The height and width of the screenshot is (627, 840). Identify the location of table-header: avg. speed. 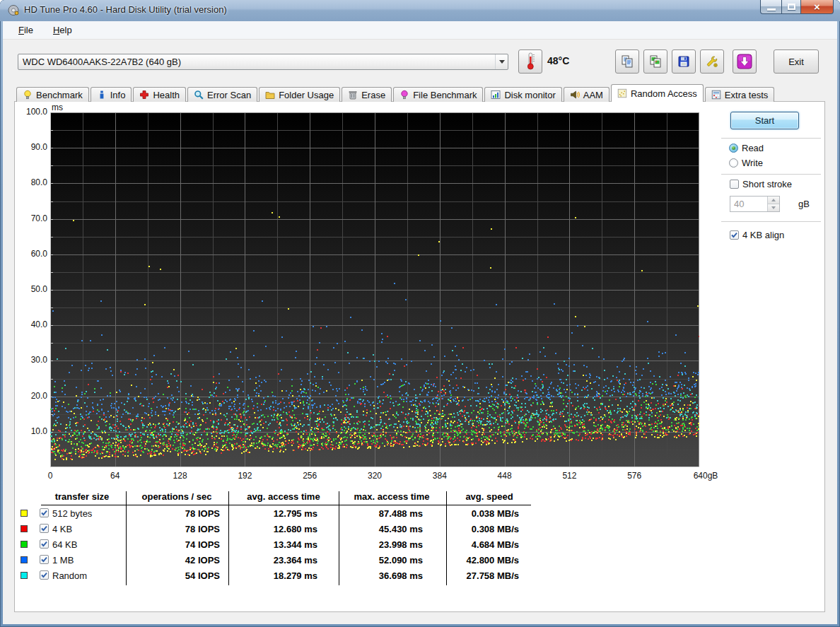
(489, 496).